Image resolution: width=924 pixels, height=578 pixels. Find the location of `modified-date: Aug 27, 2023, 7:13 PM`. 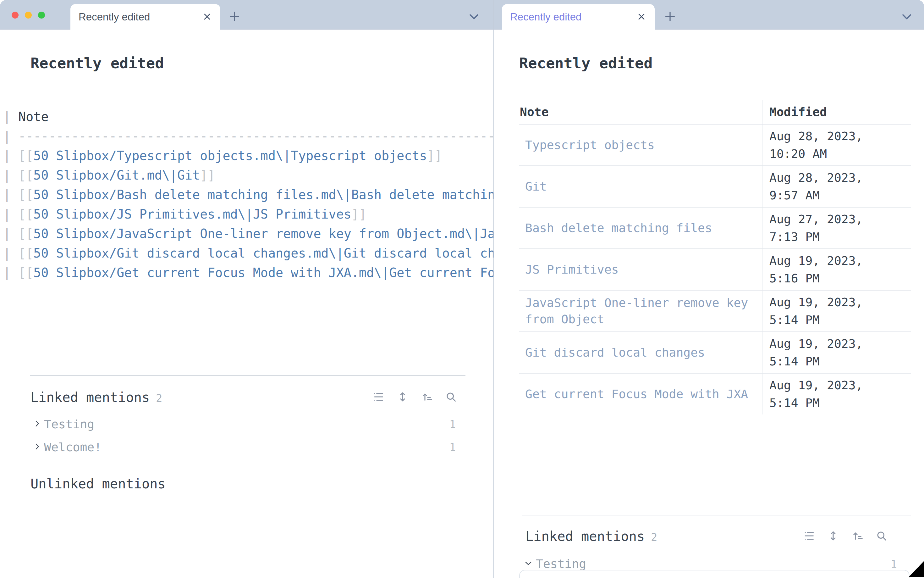

modified-date: Aug 27, 2023, 7:13 PM is located at coordinates (837, 228).